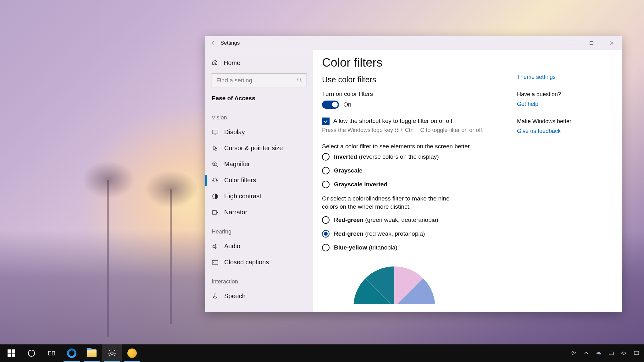  What do you see at coordinates (259, 212) in the screenshot?
I see `nav-narrator: Narrator` at bounding box center [259, 212].